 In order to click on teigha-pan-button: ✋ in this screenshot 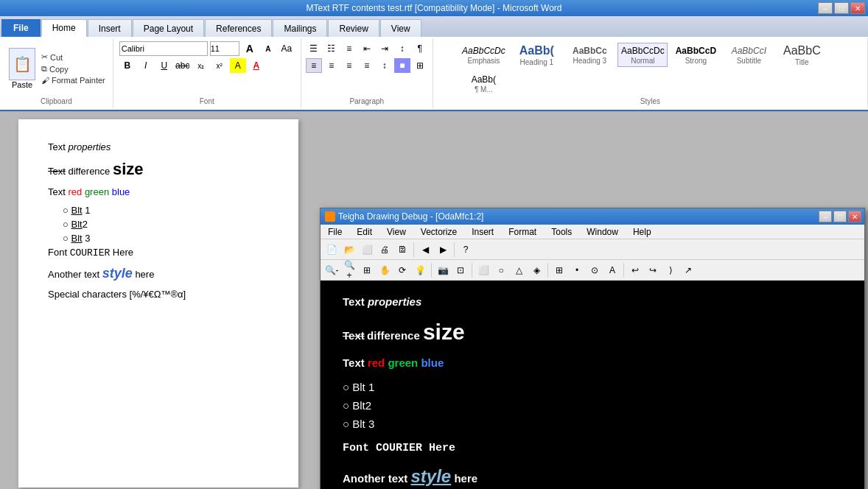, I will do `click(385, 270)`.